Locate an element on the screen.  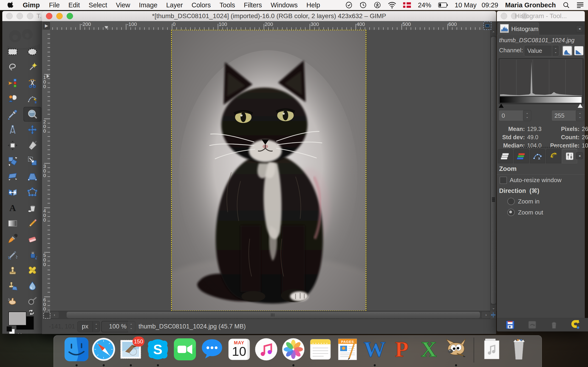
close-button is located at coordinates (9, 16).